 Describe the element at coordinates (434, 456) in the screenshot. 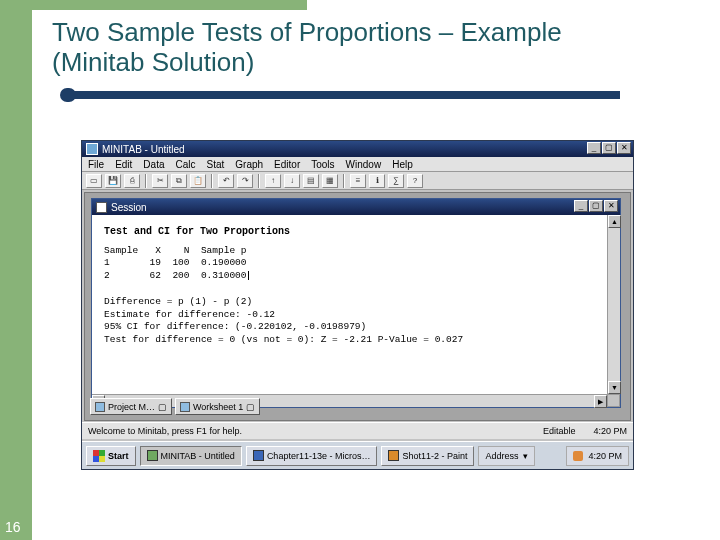

I see `taskbar-paint-label: Shot11-2 - Paint` at that location.